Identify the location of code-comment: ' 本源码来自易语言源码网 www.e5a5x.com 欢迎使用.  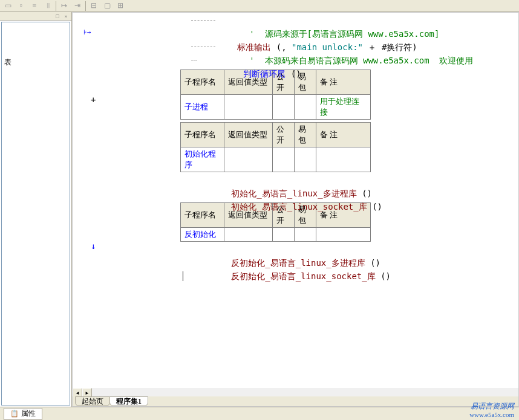
(361, 60).